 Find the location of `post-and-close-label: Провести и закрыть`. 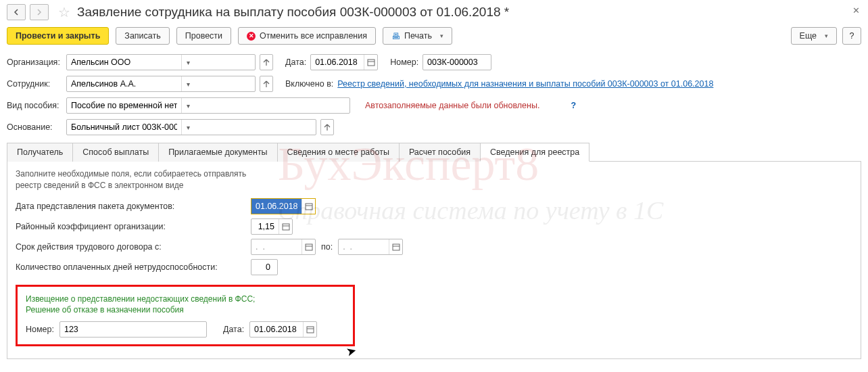

post-and-close-label: Провести и закрыть is located at coordinates (58, 36).